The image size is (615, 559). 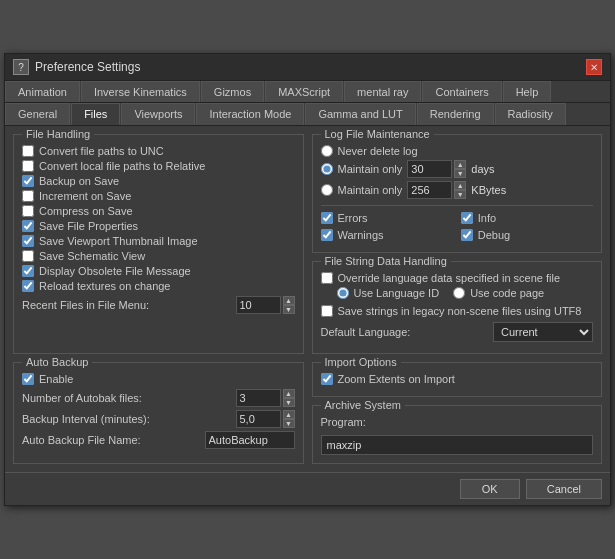 What do you see at coordinates (528, 92) in the screenshot?
I see `tab-help: Help` at bounding box center [528, 92].